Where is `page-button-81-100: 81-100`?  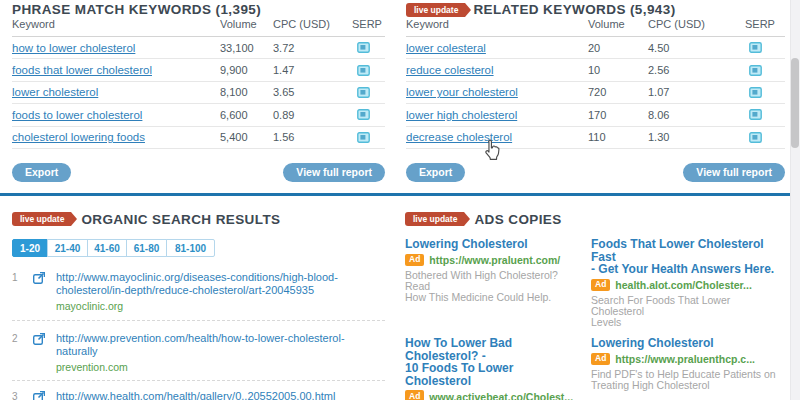
page-button-81-100: 81-100 is located at coordinates (190, 248).